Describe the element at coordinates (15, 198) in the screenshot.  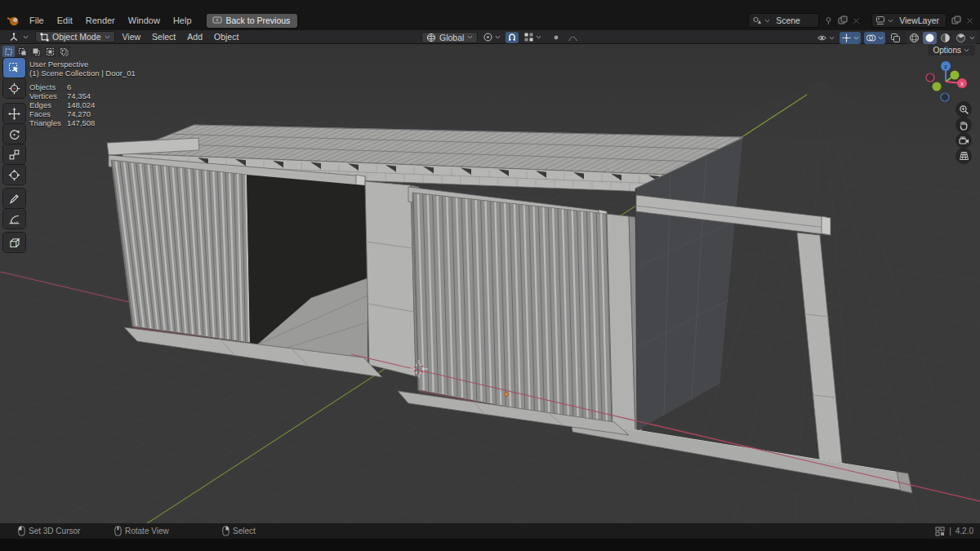
I see `tool-annotate-button` at that location.